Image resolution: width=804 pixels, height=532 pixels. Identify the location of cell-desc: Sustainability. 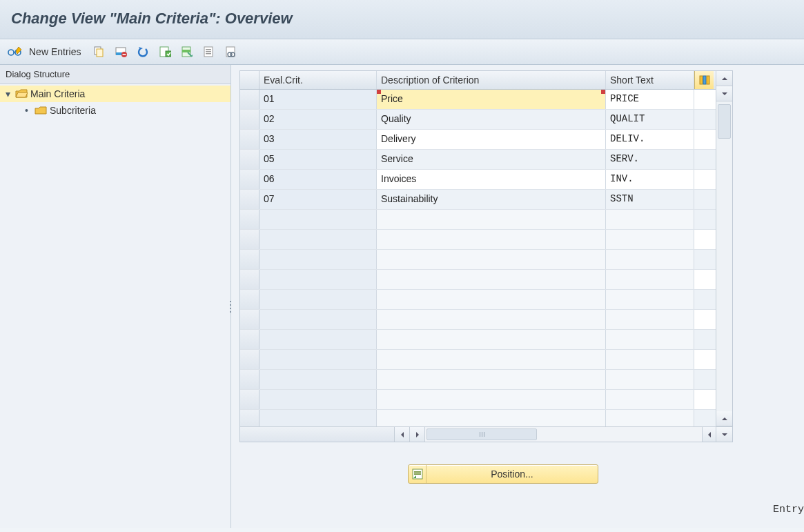
(491, 199).